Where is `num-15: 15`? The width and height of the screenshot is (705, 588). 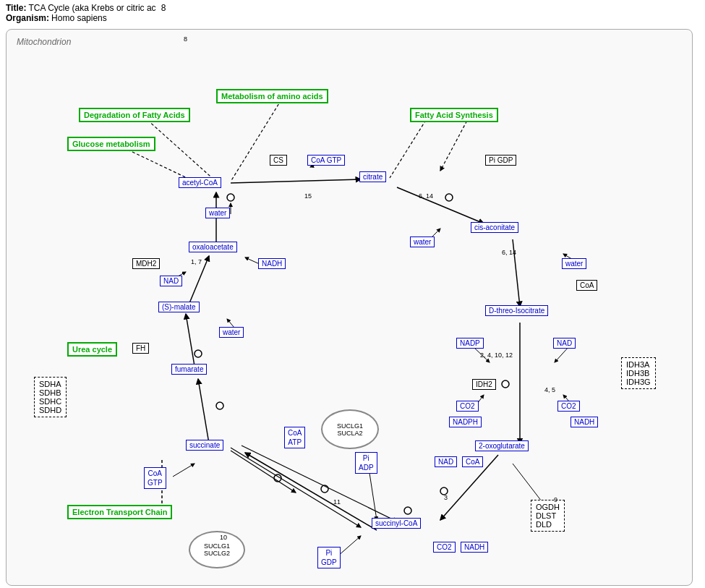
num-15: 15 is located at coordinates (308, 196).